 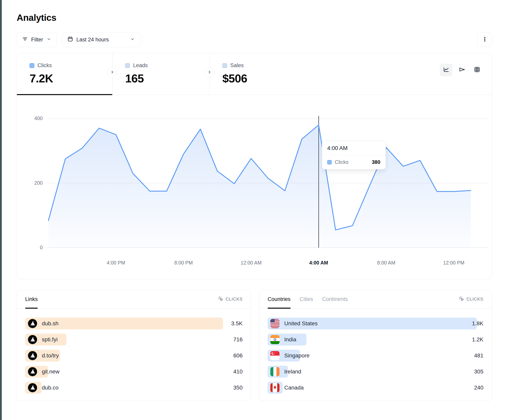 What do you see at coordinates (31, 299) in the screenshot?
I see `tab-links: Links` at bounding box center [31, 299].